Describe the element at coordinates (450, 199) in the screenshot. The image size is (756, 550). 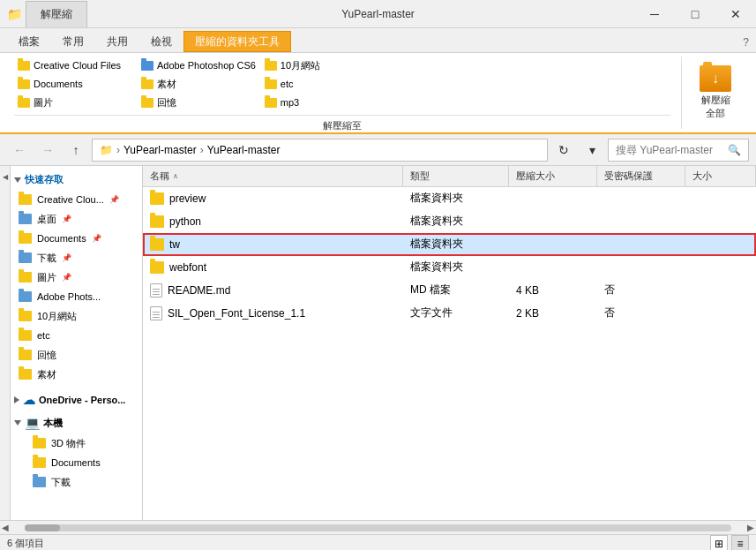
I see `table-row: preview 檔案資料夾` at that location.